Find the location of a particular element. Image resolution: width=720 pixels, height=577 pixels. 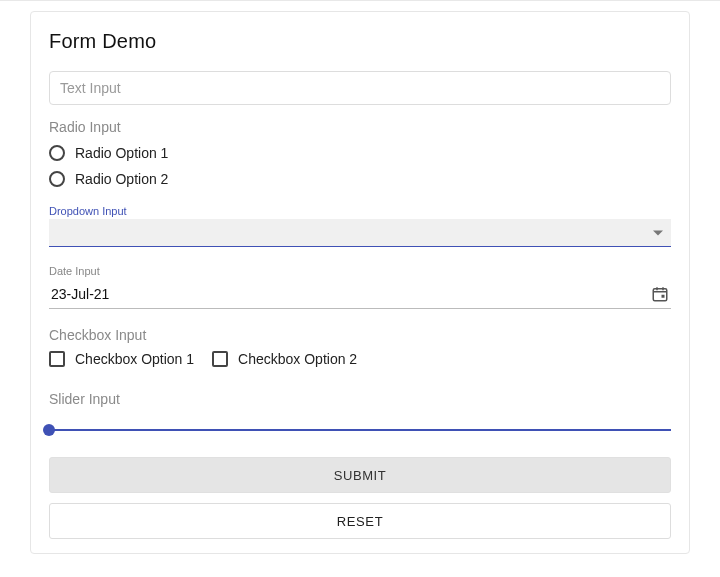

slider-thumb is located at coordinates (49, 430).